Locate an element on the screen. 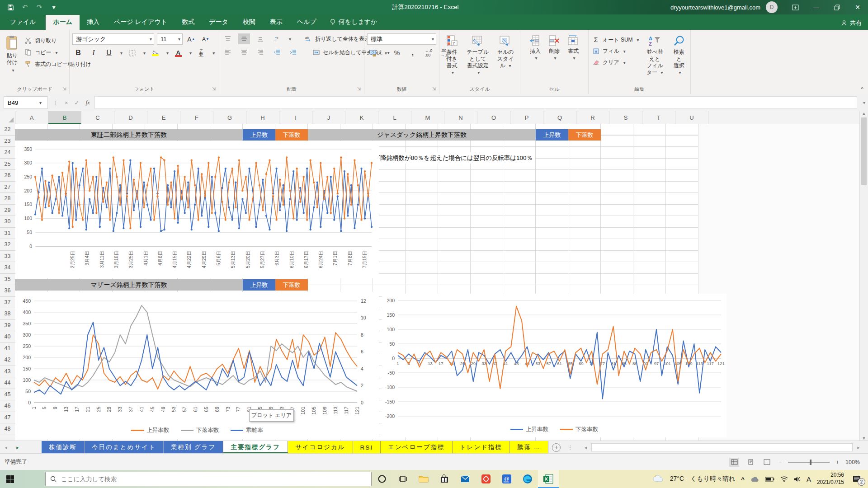  font-size-combo: 11▾ is located at coordinates (170, 39).